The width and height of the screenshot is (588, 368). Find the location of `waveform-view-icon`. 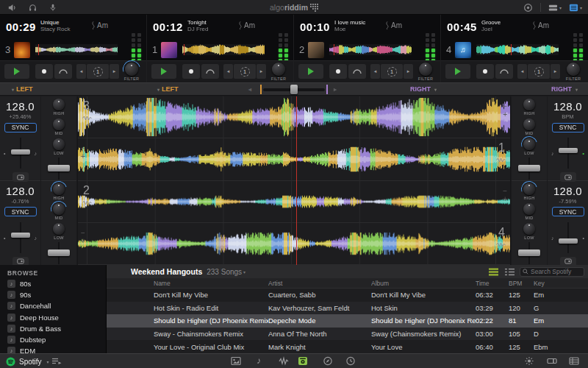

waveform-view-icon is located at coordinates (284, 361).